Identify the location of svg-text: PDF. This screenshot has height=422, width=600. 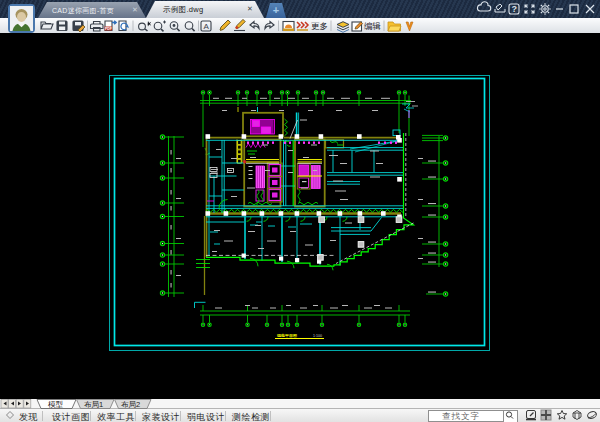
(108, 29).